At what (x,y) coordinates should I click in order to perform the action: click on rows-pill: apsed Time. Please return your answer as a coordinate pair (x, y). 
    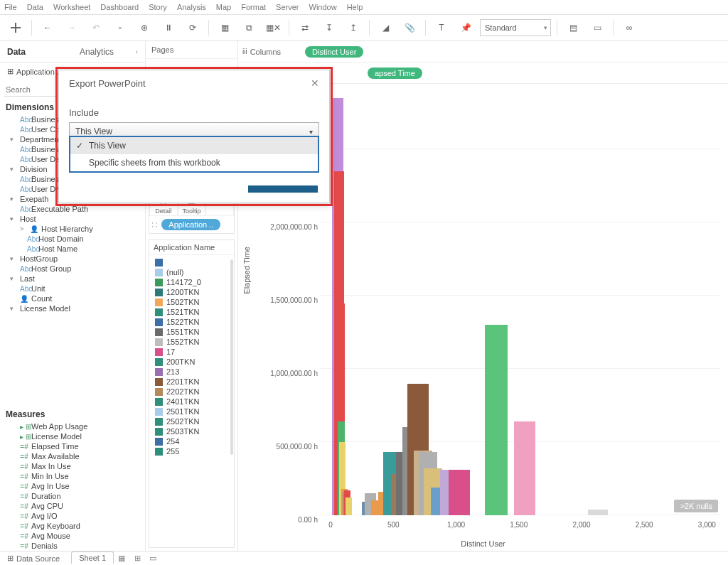
    Looking at the image, I should click on (395, 73).